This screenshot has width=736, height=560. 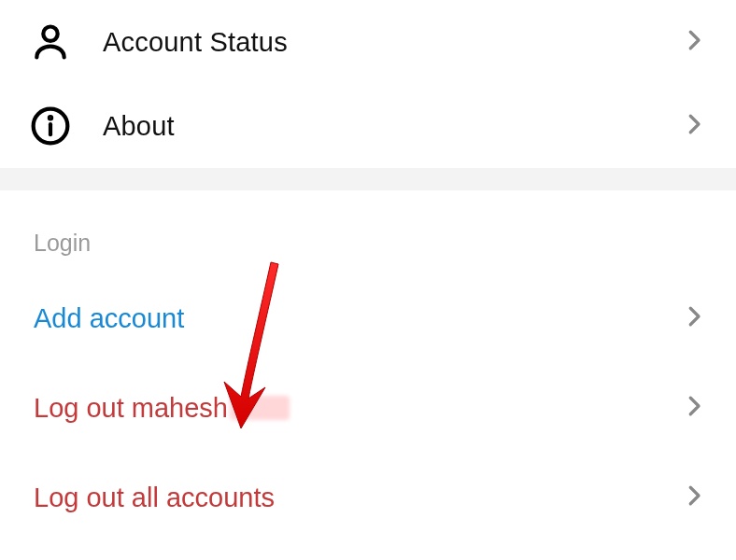 I want to click on logout-user-label: Log out mahesh, so click(x=357, y=409).